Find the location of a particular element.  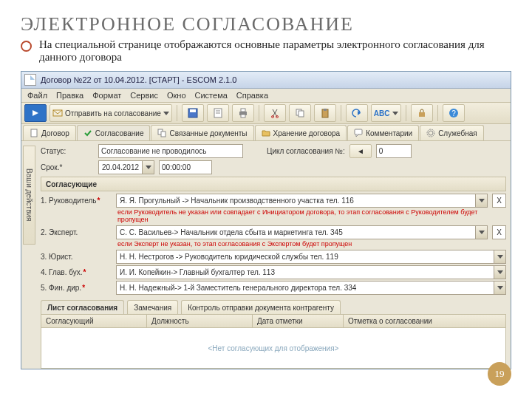

deadline-date-input: 20.04.2012 is located at coordinates (126, 167).